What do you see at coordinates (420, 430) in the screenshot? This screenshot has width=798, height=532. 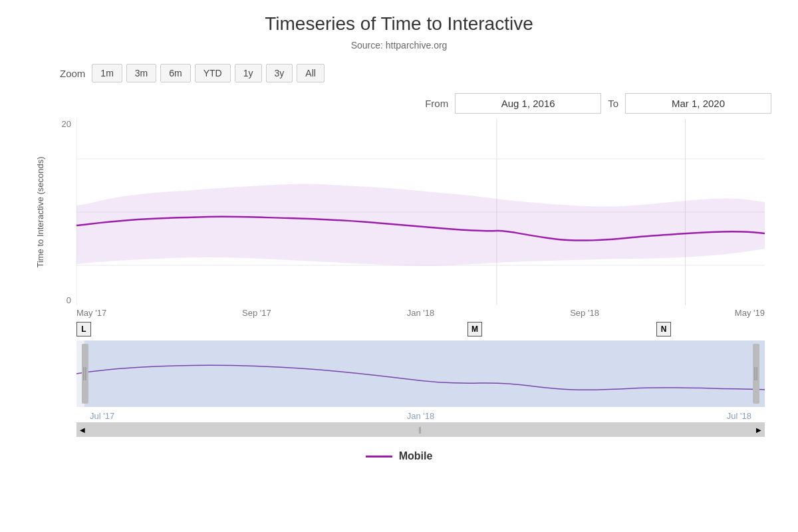 I see `scrollbar: ◀ ‖ ▶` at bounding box center [420, 430].